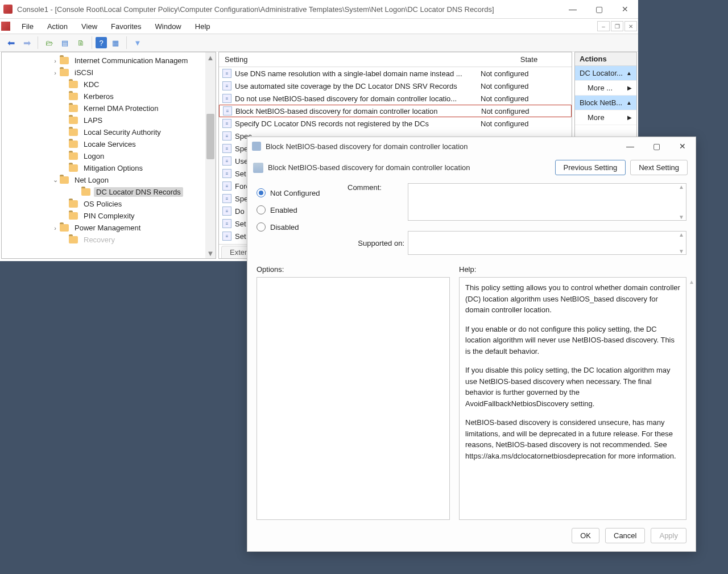  I want to click on tree-item: ›Internet Communication Managem, so click(104, 60).